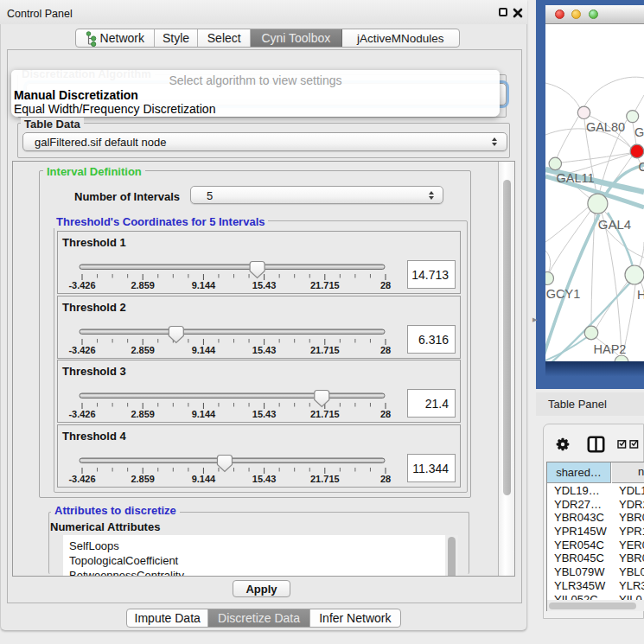 This screenshot has width=644, height=644. What do you see at coordinates (575, 178) in the screenshot?
I see `svg-text: GAL11` at bounding box center [575, 178].